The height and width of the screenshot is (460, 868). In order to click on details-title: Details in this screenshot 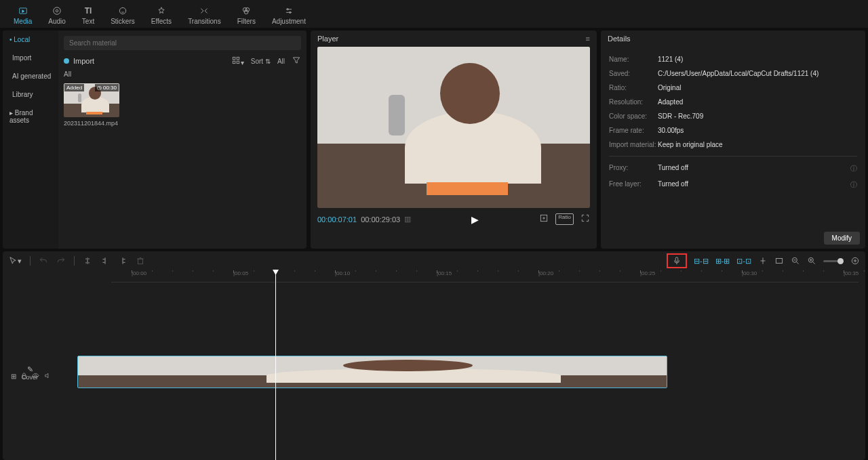, I will do `click(733, 39)`.